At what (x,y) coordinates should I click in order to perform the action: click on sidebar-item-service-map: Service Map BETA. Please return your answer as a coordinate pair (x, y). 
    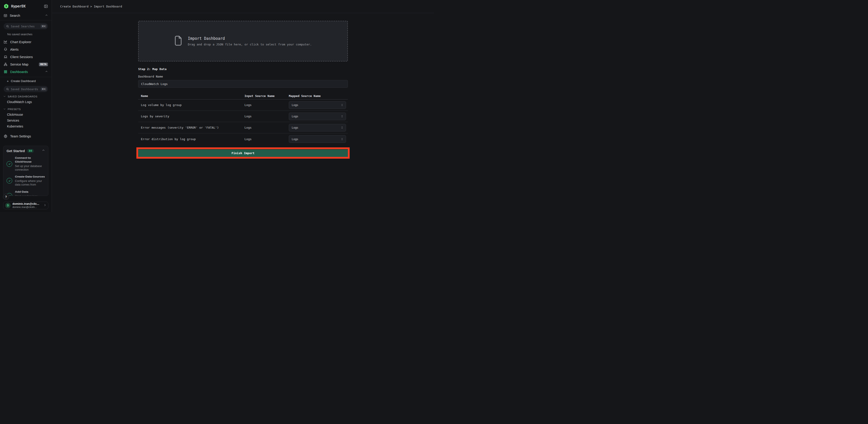
    Looking at the image, I should click on (26, 64).